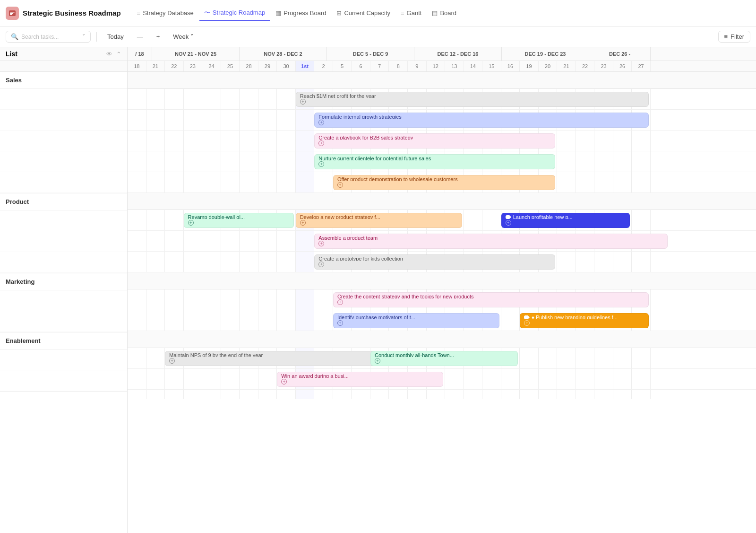  Describe the element at coordinates (435, 262) in the screenshot. I see `bar-bar10: Create a prototype for kids collection+` at that location.